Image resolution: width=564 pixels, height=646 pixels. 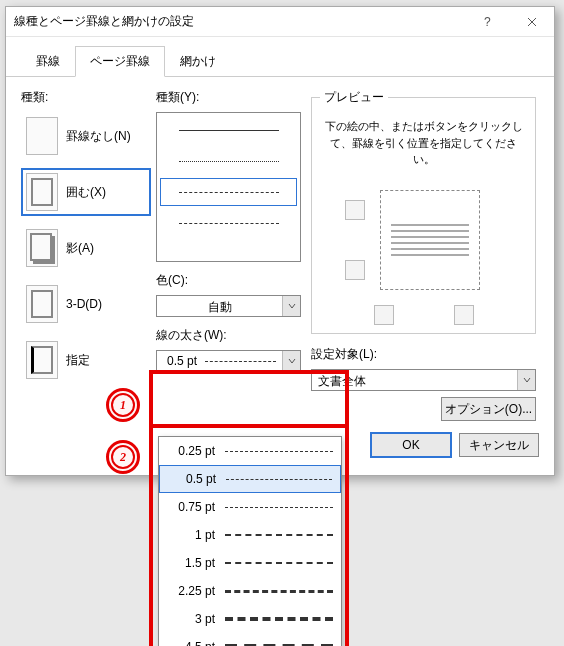 I want to click on tab-borders: 罫線, so click(x=48, y=62).